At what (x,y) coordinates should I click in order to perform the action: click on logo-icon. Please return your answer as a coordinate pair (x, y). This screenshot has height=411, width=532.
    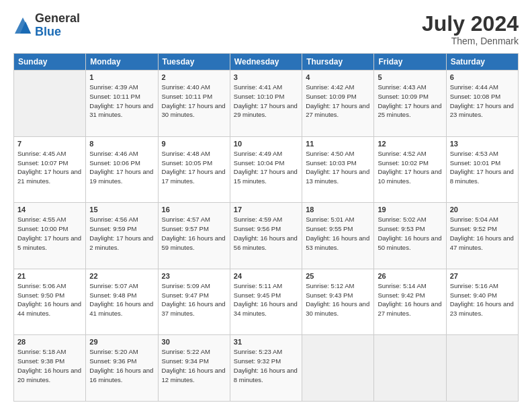
    Looking at the image, I should click on (23, 26).